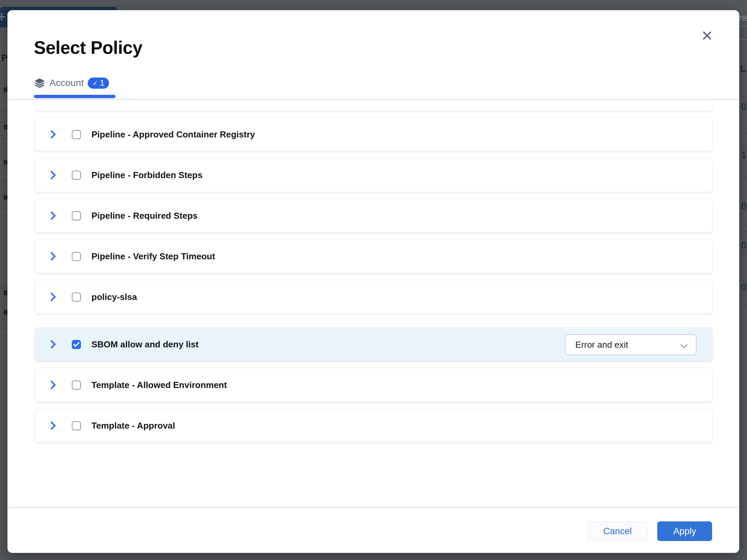  I want to click on cancel-button: Cancel, so click(618, 531).